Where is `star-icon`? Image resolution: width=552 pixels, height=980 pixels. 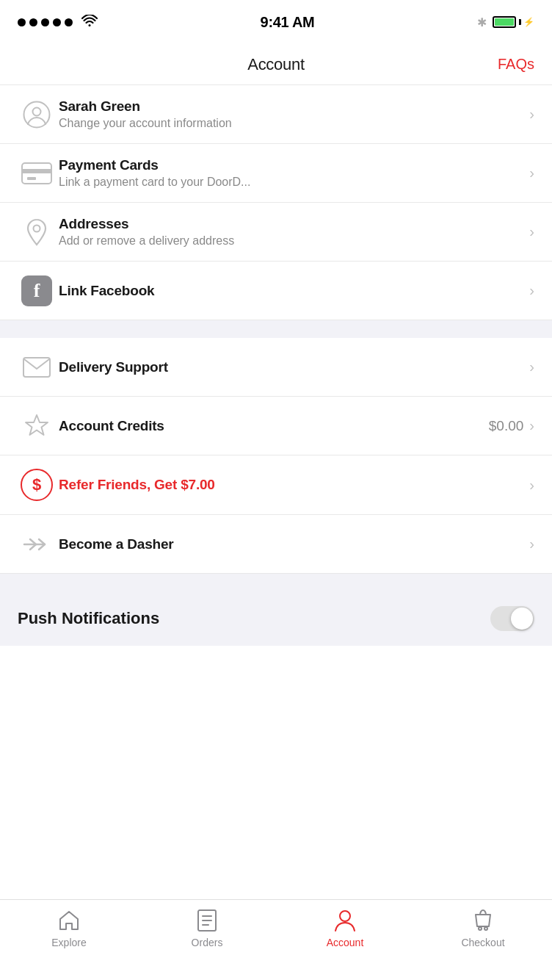 star-icon is located at coordinates (37, 426).